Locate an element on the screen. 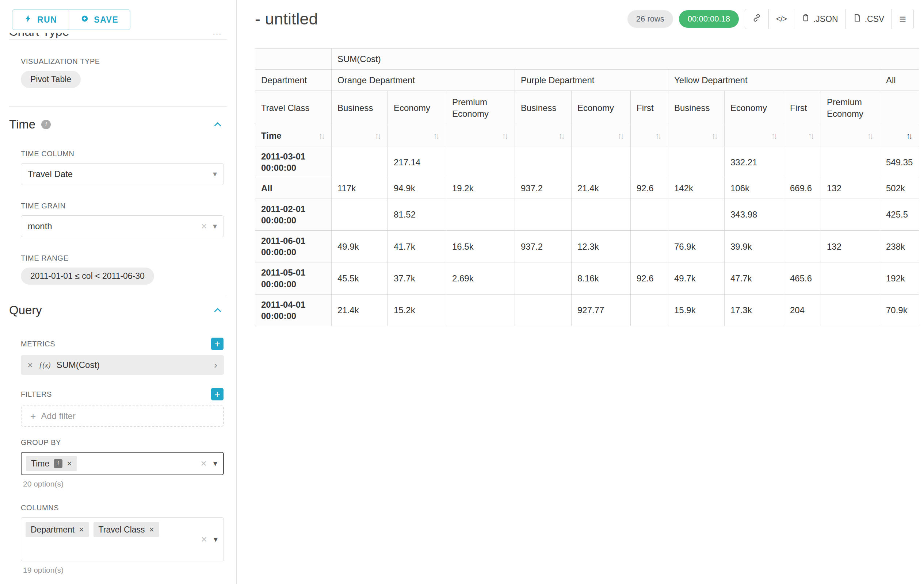  collapse-query-chevron-icon is located at coordinates (218, 310).